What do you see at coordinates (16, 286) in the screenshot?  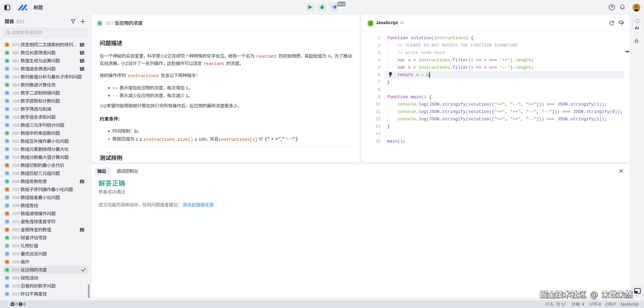 I see `svg-text: 609` at bounding box center [16, 286].